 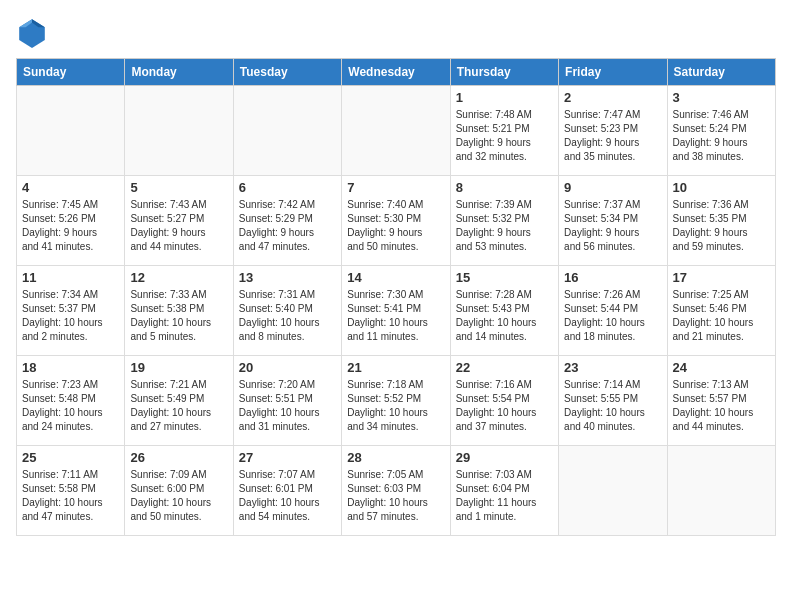 I want to click on calendar-cell: 26Sunrise: 7:09 AM Sunset: 6:00 PM Dayli…, so click(x=179, y=491).